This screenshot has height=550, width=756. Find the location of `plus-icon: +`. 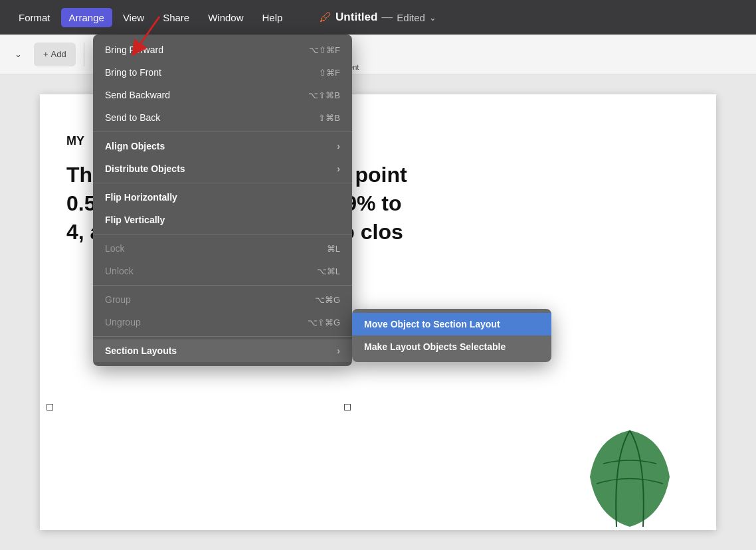

plus-icon: + is located at coordinates (46, 54).